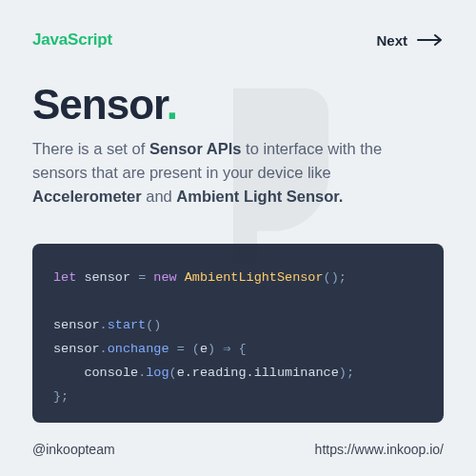  What do you see at coordinates (128, 326) in the screenshot?
I see `code-token: start` at bounding box center [128, 326].